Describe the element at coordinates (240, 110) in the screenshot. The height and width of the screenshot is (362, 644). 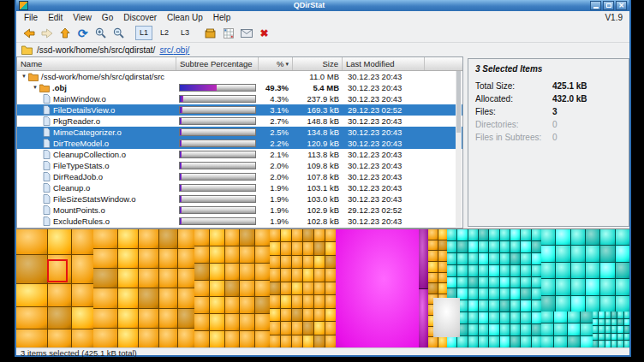
I see `table-row: FileDetailsView.o3.1%169.3 kB29.12.23 02…` at that location.